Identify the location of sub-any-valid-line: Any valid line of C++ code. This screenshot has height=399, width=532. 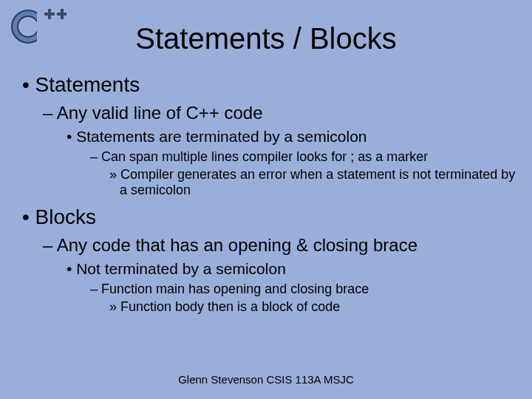
(280, 113).